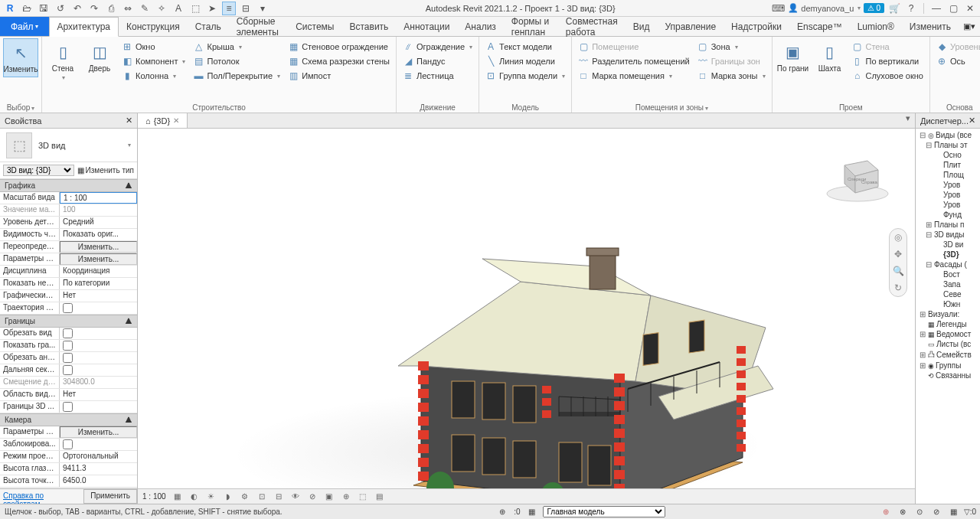 This screenshot has width=980, height=519. Describe the element at coordinates (212, 8) in the screenshot. I see `section-icon: ➤` at that location.